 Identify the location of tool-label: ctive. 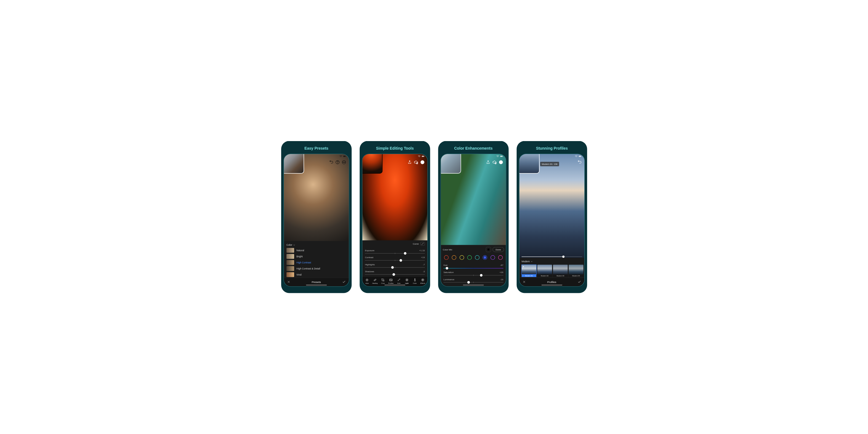
(367, 283).